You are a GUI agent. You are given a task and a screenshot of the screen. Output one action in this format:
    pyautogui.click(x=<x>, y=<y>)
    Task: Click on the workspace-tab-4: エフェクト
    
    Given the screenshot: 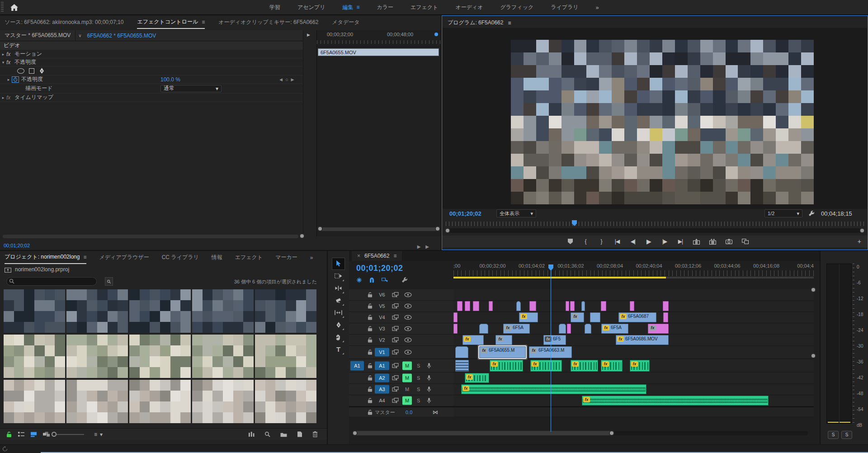 What is the action you would take?
    pyautogui.click(x=424, y=7)
    